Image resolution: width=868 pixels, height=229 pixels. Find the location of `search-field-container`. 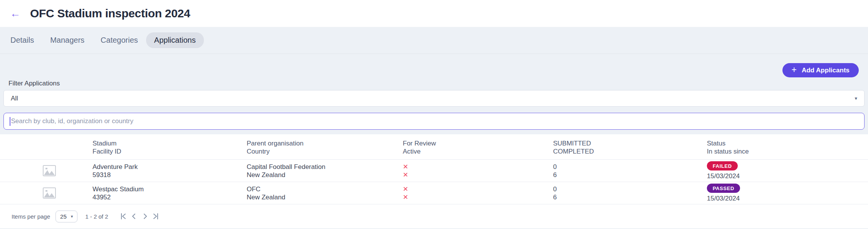

search-field-container is located at coordinates (434, 121).